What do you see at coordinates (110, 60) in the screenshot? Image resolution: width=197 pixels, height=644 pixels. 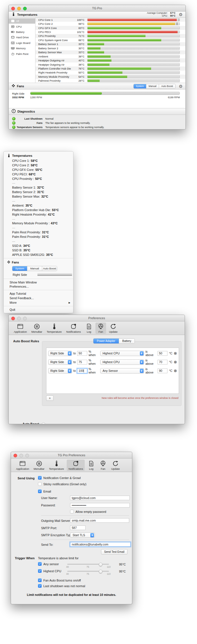 I see `sensor-row: Heatpipe Outgoing Air 40°C` at bounding box center [110, 60].